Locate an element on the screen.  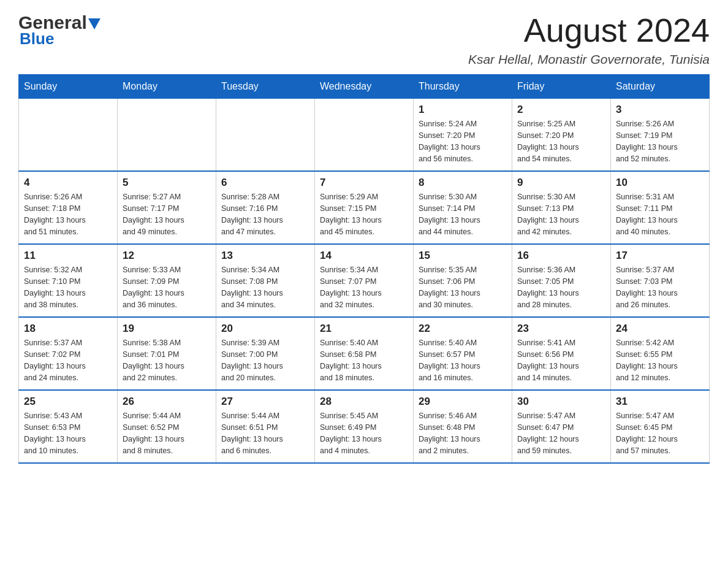
logo-triangle-icon is located at coordinates (94, 24).